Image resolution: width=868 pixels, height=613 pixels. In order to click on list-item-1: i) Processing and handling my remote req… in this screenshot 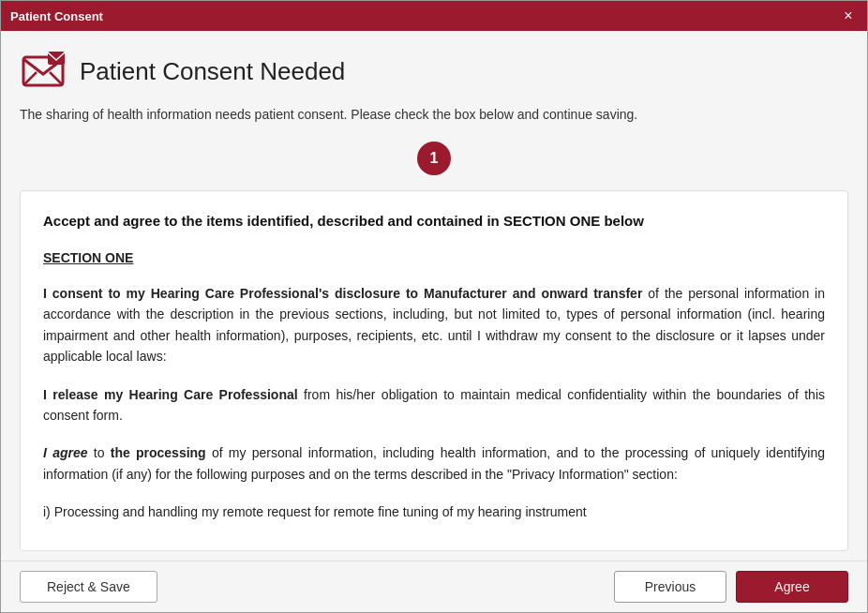, I will do `click(434, 512)`.